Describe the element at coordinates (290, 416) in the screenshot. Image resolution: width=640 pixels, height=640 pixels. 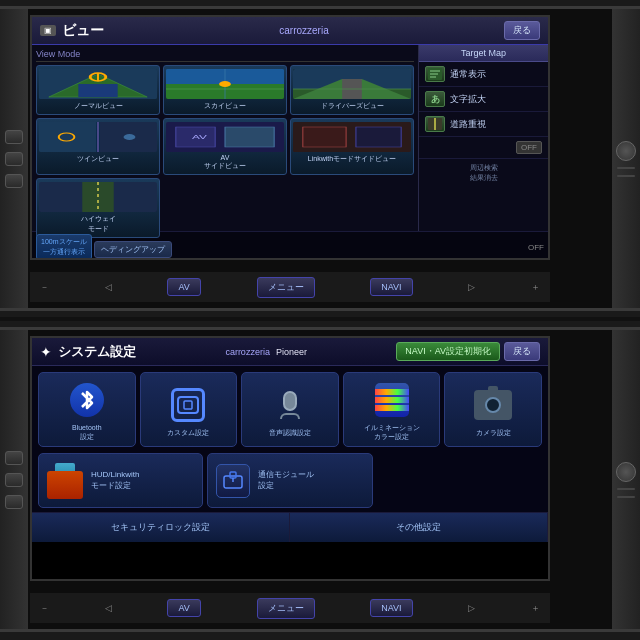
I see `mic-stand` at that location.